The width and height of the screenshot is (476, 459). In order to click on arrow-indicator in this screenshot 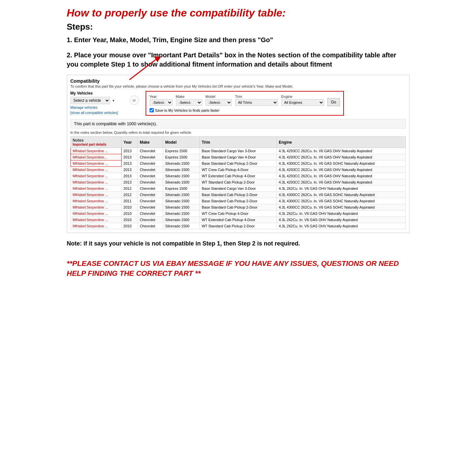, I will do `click(146, 68)`.